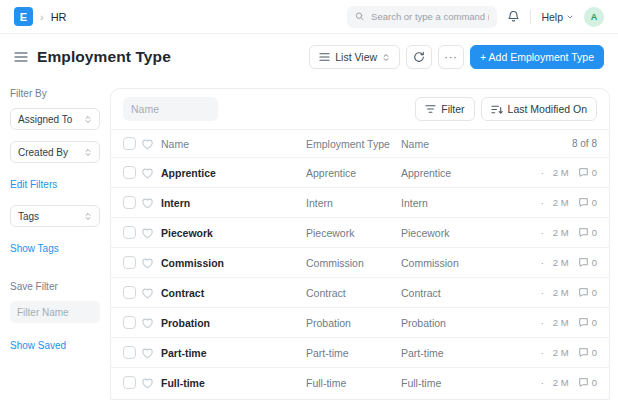  I want to click on tags-select: Tags, so click(55, 216).